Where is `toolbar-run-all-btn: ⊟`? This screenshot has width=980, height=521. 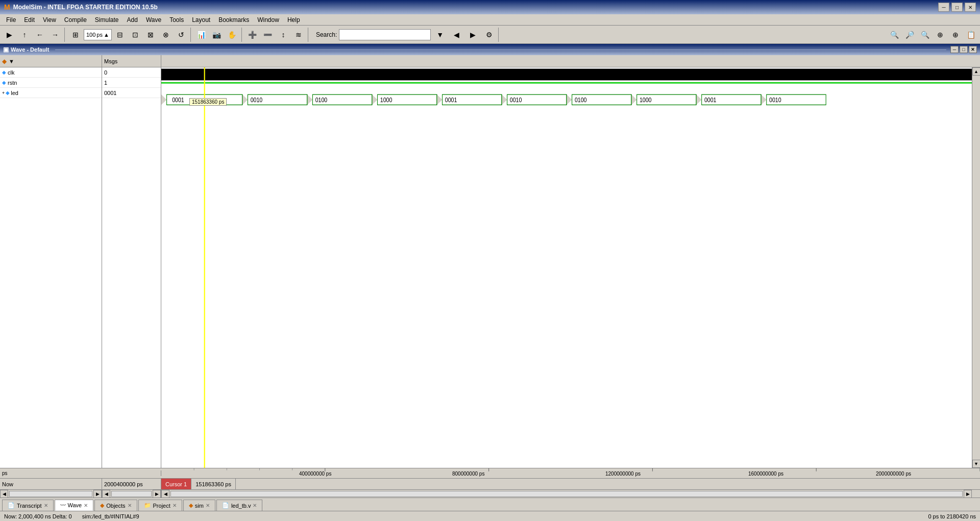
toolbar-run-all-btn: ⊟ is located at coordinates (120, 35).